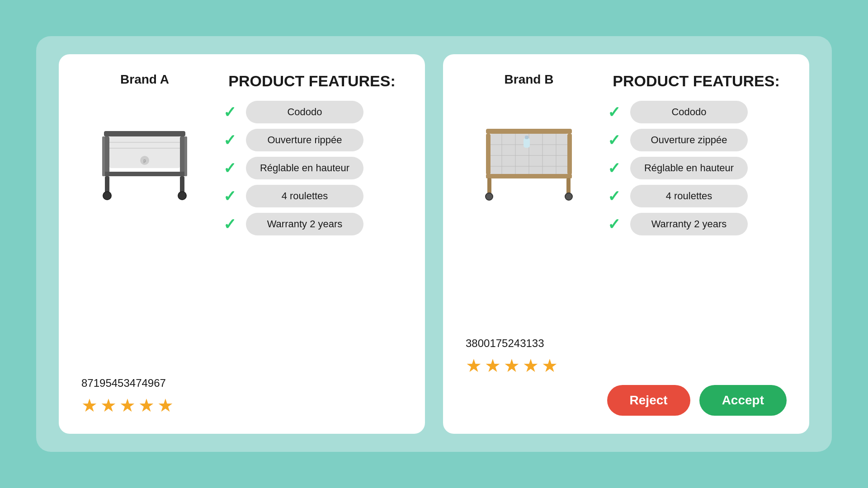  What do you see at coordinates (531, 366) in the screenshot?
I see `star-b-4: ★` at bounding box center [531, 366].